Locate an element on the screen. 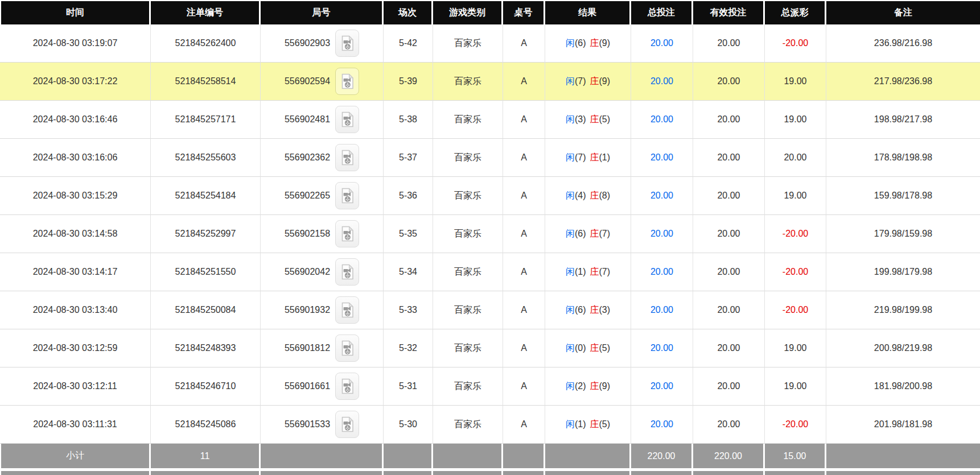 The width and height of the screenshot is (980, 475). cell-session: 5-33 is located at coordinates (409, 311).